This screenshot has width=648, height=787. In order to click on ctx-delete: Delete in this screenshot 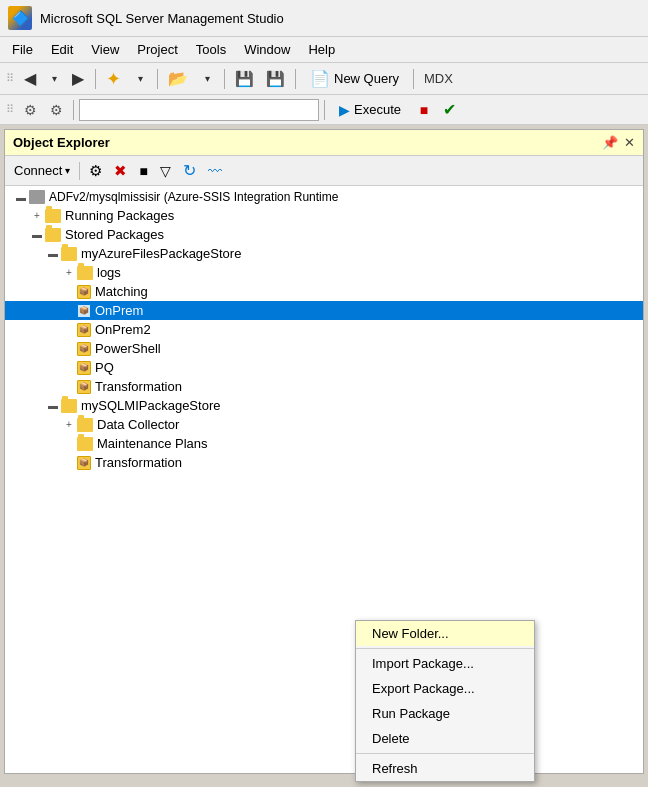, I will do `click(445, 738)`.